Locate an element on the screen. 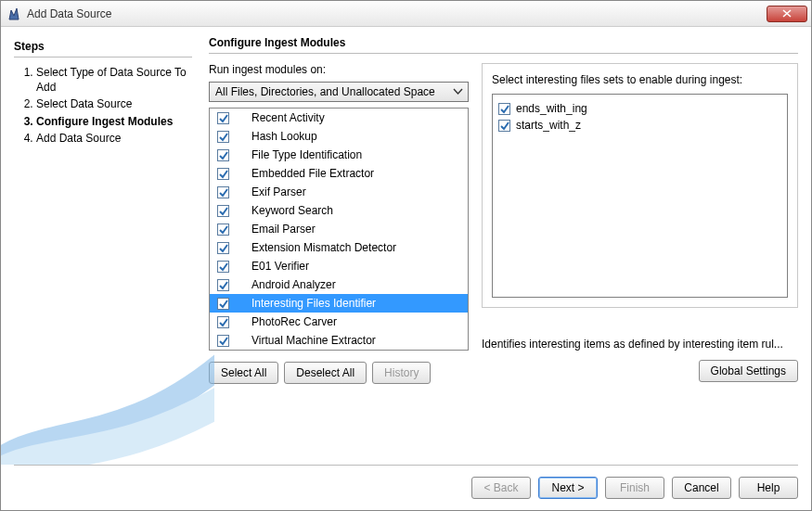 Image resolution: width=812 pixels, height=511 pixels. main-heading: Configure Ingest Modules is located at coordinates (503, 43).